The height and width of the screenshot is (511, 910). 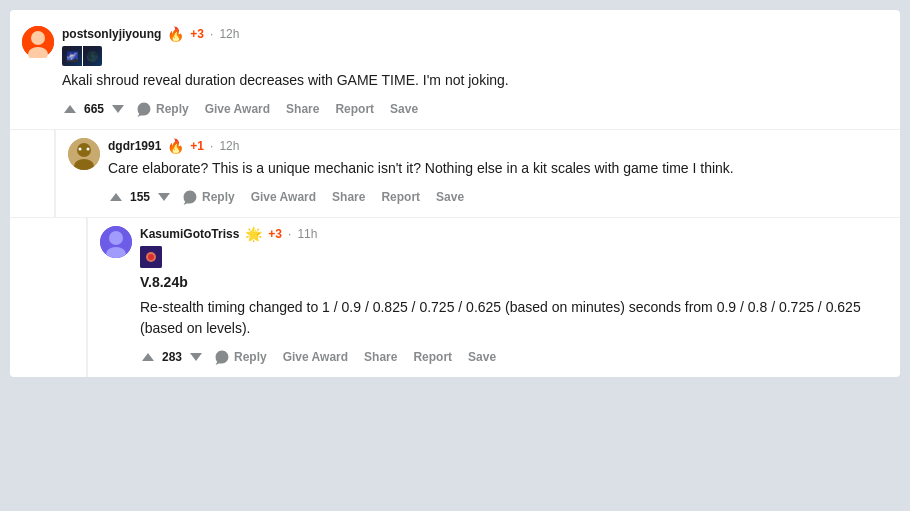 What do you see at coordinates (254, 234) in the screenshot?
I see `award-icon: 🌟` at bounding box center [254, 234].